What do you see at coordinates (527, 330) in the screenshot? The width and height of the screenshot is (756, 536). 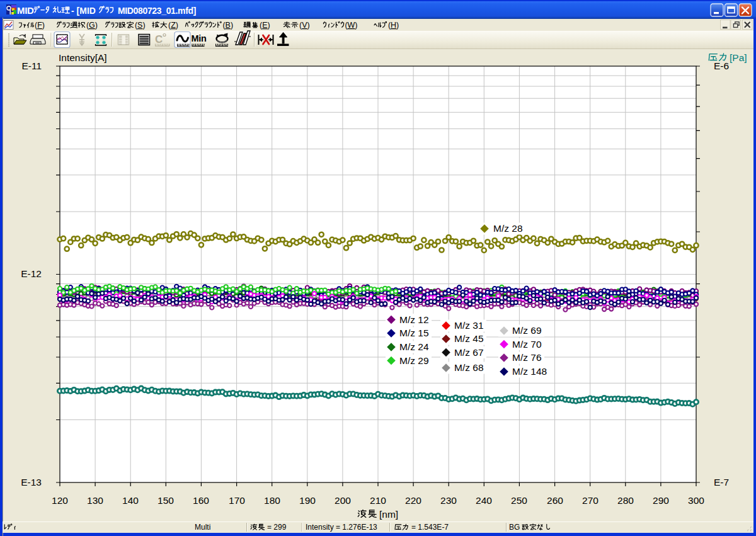 I see `svg-text: M/z 69` at bounding box center [527, 330].